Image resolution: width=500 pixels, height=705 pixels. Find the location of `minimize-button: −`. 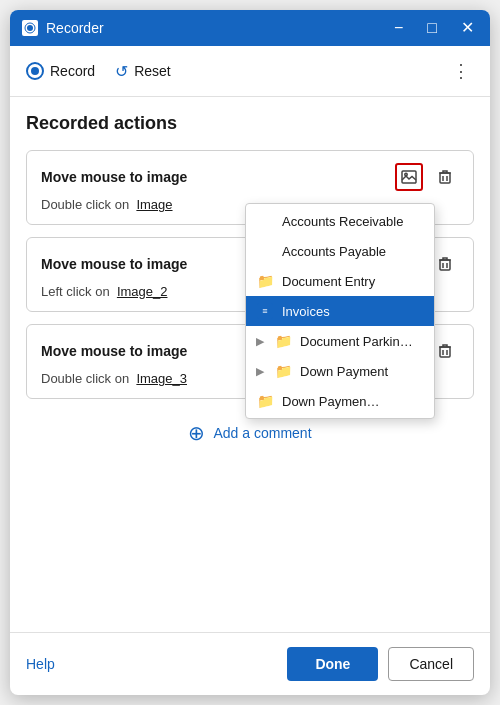

minimize-button: − is located at coordinates (398, 28).